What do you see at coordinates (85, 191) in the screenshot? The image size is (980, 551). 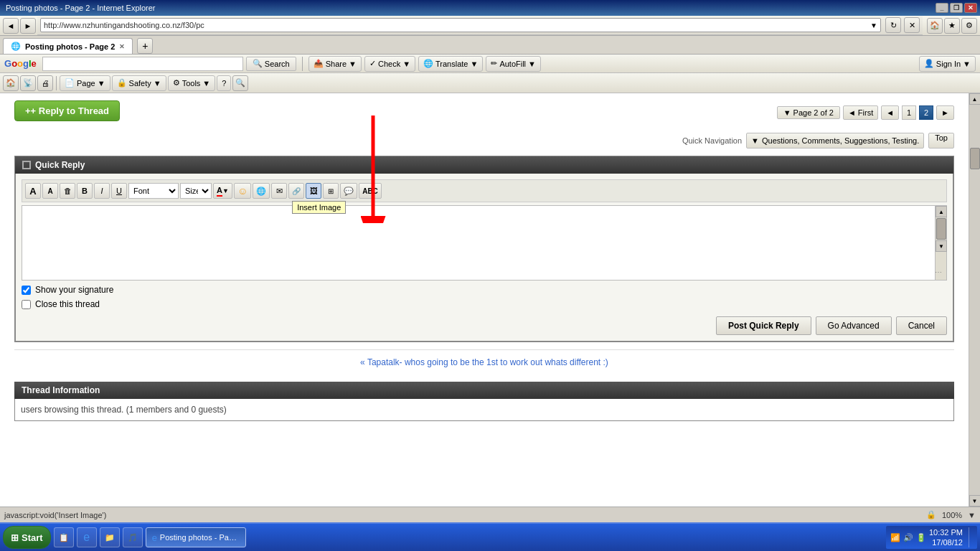 I see `bold-btn: B` at bounding box center [85, 191].